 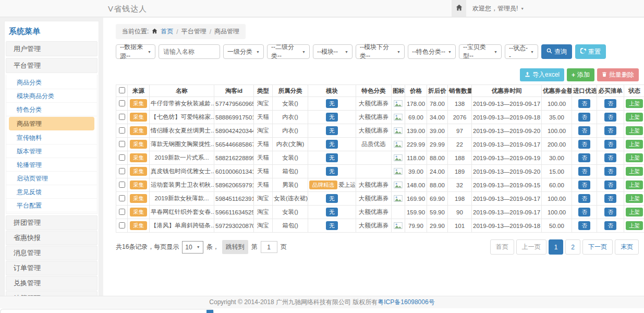 What do you see at coordinates (502, 247) in the screenshot?
I see `page-button: 首页` at bounding box center [502, 247].